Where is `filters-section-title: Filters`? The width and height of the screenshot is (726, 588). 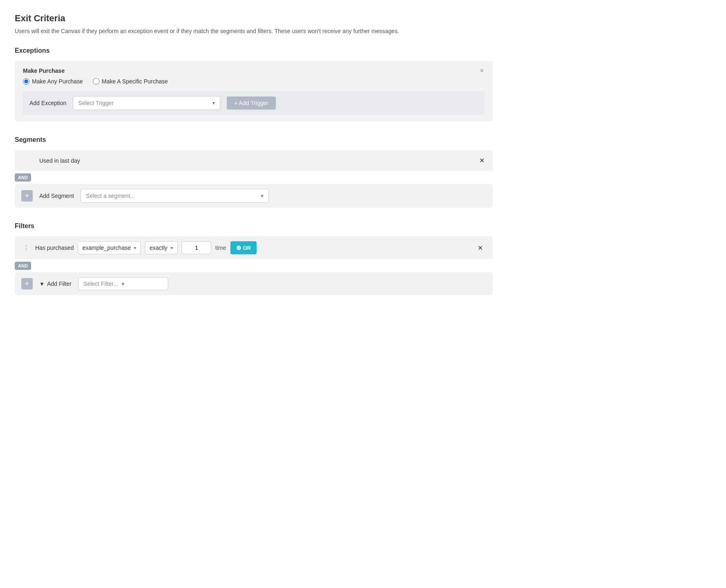
filters-section-title: Filters is located at coordinates (254, 226).